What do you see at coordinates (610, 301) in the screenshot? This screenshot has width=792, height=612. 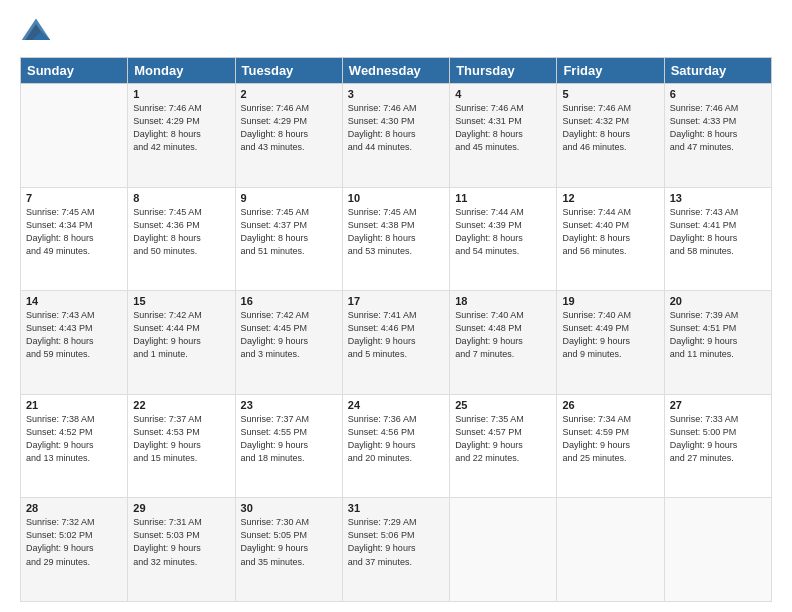 I see `day-number: 19` at bounding box center [610, 301].